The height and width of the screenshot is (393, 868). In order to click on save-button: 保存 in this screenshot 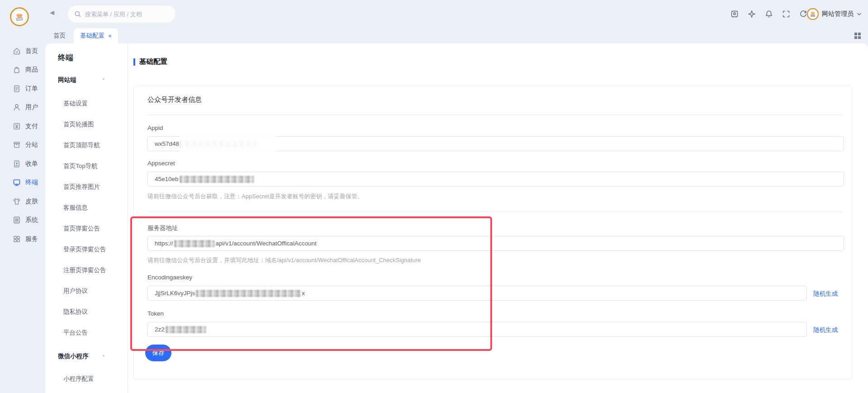, I will do `click(158, 353)`.